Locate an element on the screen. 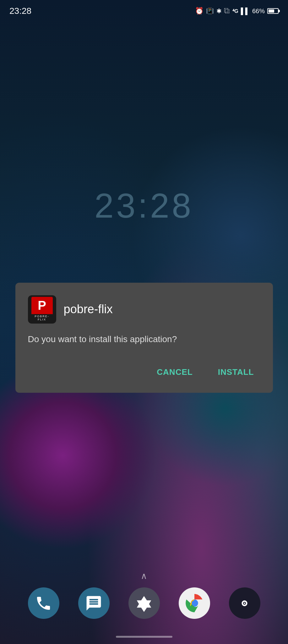  install-button: INSTALL is located at coordinates (236, 372).